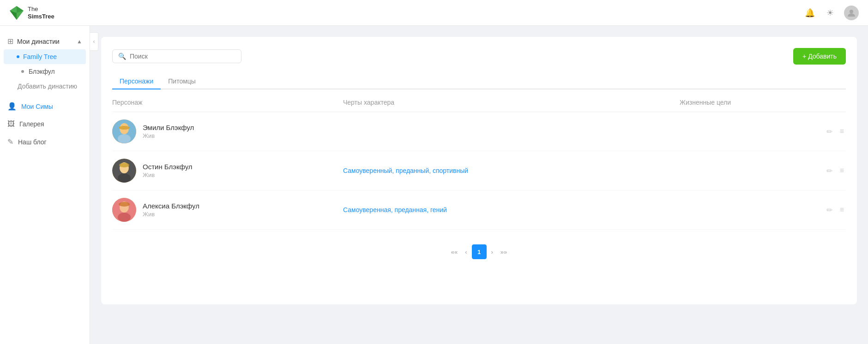 This screenshot has height=344, width=868. Describe the element at coordinates (228, 131) in the screenshot. I see `char-cell-emily: Эмили Блэкфул Жив` at that location.